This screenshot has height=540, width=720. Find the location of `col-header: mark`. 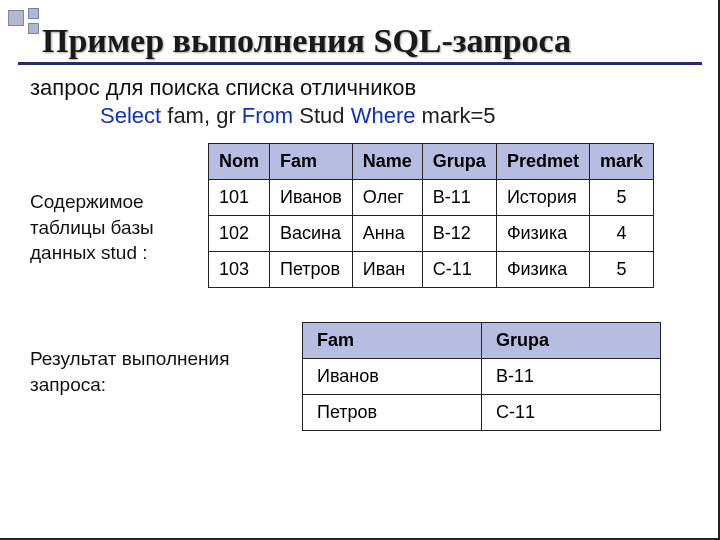

col-header: mark is located at coordinates (621, 162).